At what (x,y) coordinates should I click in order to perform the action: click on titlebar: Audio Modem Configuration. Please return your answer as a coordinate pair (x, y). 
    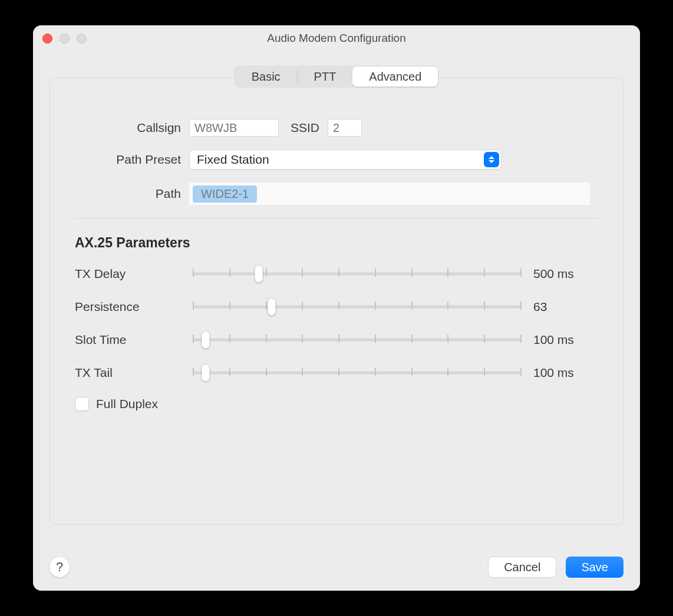
    Looking at the image, I should click on (336, 38).